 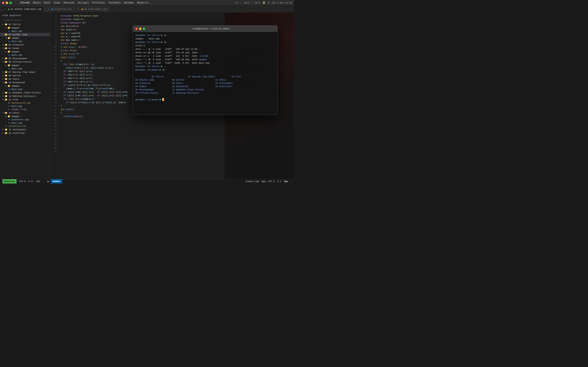 I want to click on folder-icon-05: 📁, so click(x=6, y=58).